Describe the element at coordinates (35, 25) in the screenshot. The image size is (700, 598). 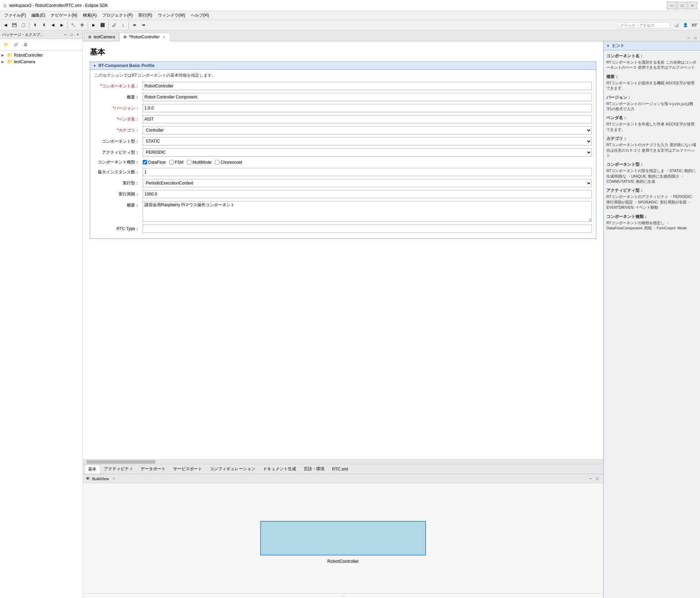
I see `toolbar-btn-4: ⬆` at that location.